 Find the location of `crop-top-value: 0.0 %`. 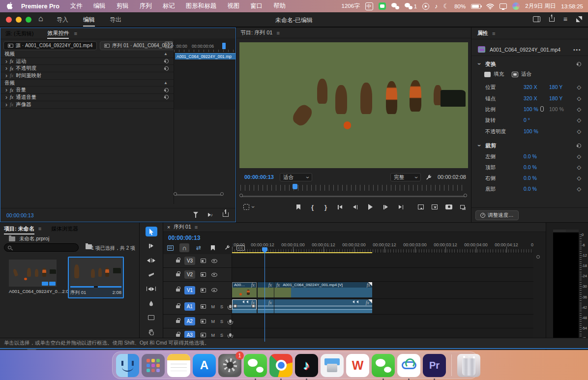

crop-top-value: 0.0 % is located at coordinates (530, 167).